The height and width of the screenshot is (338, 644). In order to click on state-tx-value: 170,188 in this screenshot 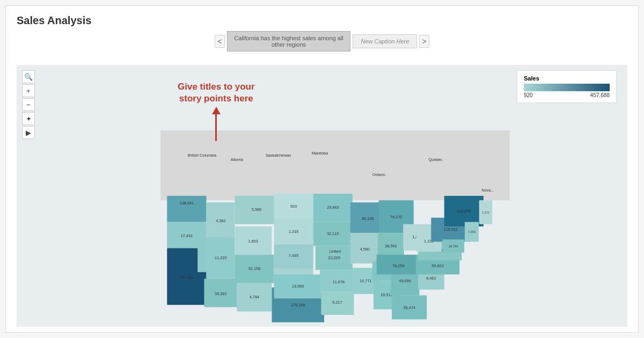, I will do `click(298, 305)`.